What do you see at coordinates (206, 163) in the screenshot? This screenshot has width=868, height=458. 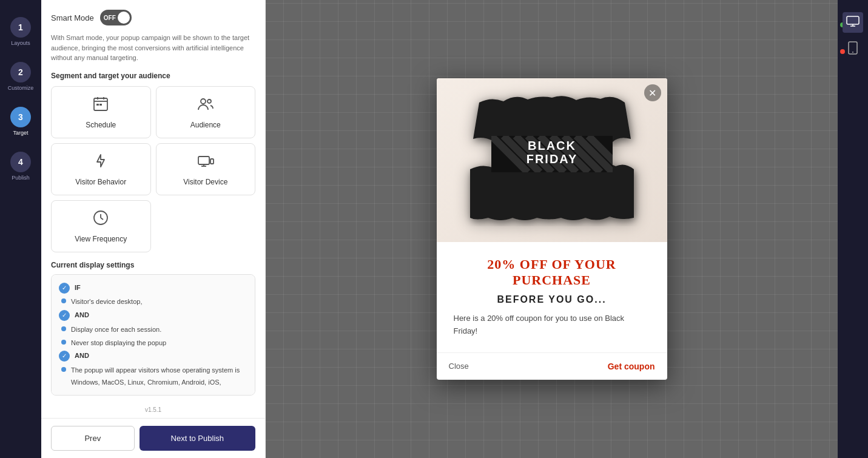 I see `visitor-device-icon` at bounding box center [206, 163].